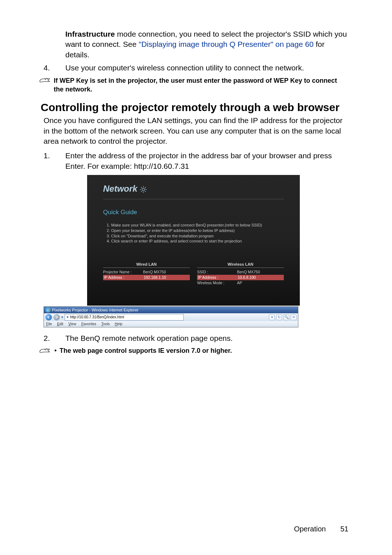 Image resolution: width=392 pixels, height=555 pixels. I want to click on chevron-down-icon: ▾, so click(62, 317).